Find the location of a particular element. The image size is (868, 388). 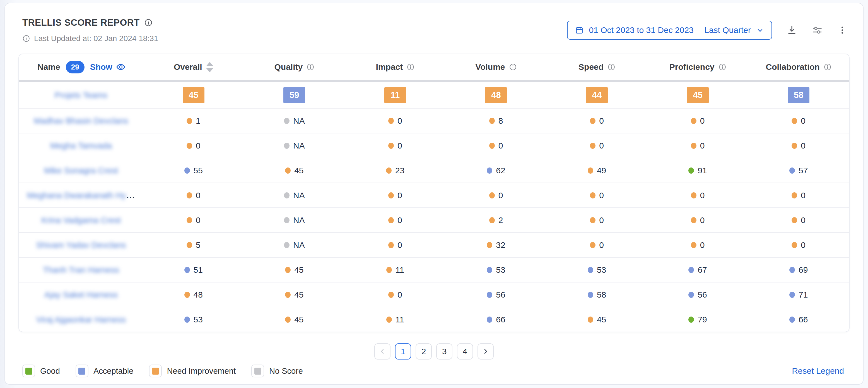

filter-settings-icon is located at coordinates (817, 30).